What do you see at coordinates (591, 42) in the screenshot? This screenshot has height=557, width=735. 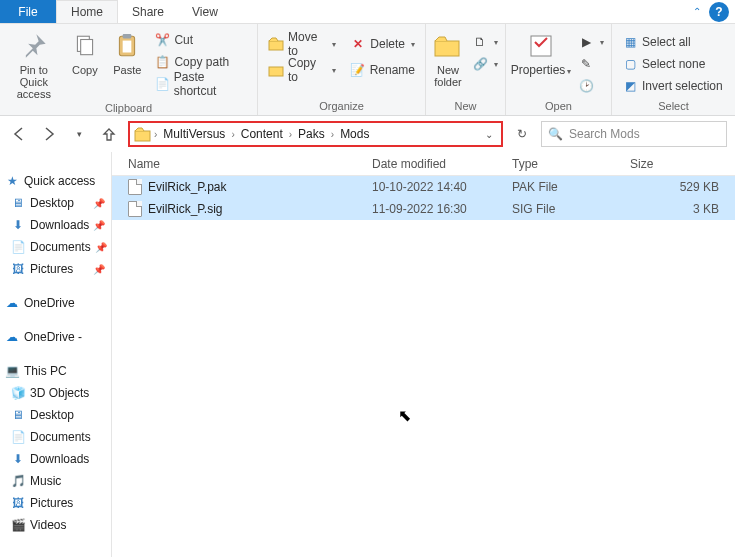 I see `open-button: ▶▾` at bounding box center [591, 42].